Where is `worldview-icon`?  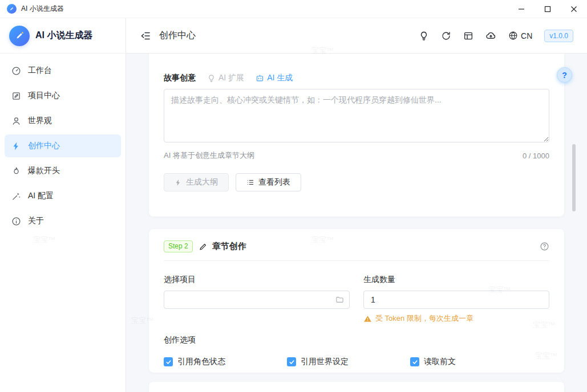 worldview-icon is located at coordinates (16, 121).